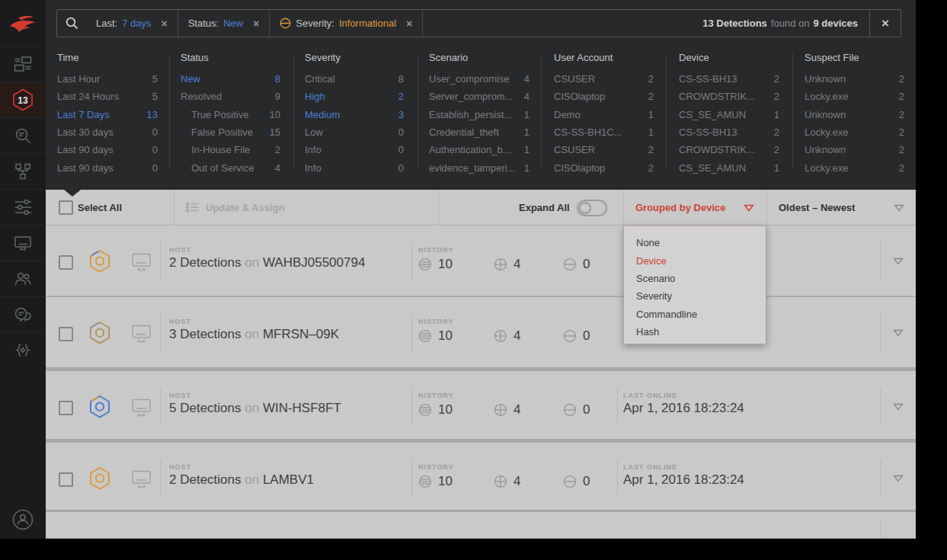  Describe the element at coordinates (23, 207) in the screenshot. I see `sidebar-item-configuration` at that location.